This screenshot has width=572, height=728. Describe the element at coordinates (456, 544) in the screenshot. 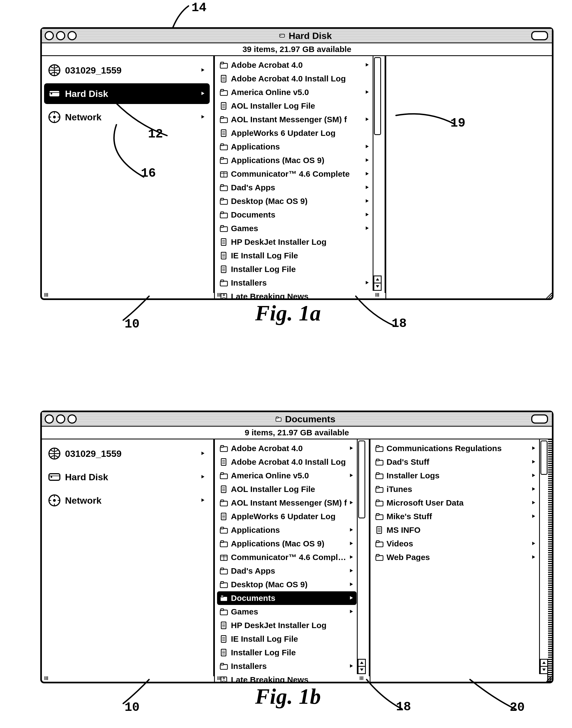

I see `list-item: Videos` at that location.